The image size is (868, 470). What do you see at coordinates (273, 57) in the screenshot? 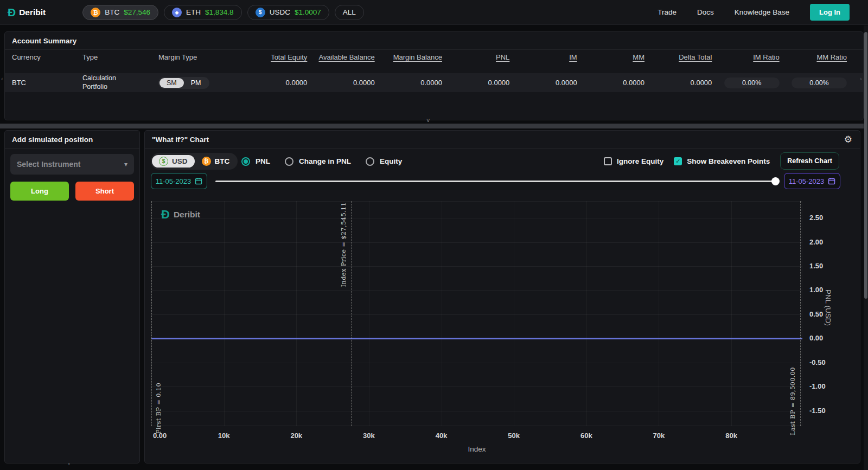
I see `column-header-total-equity: Total Equity` at bounding box center [273, 57].